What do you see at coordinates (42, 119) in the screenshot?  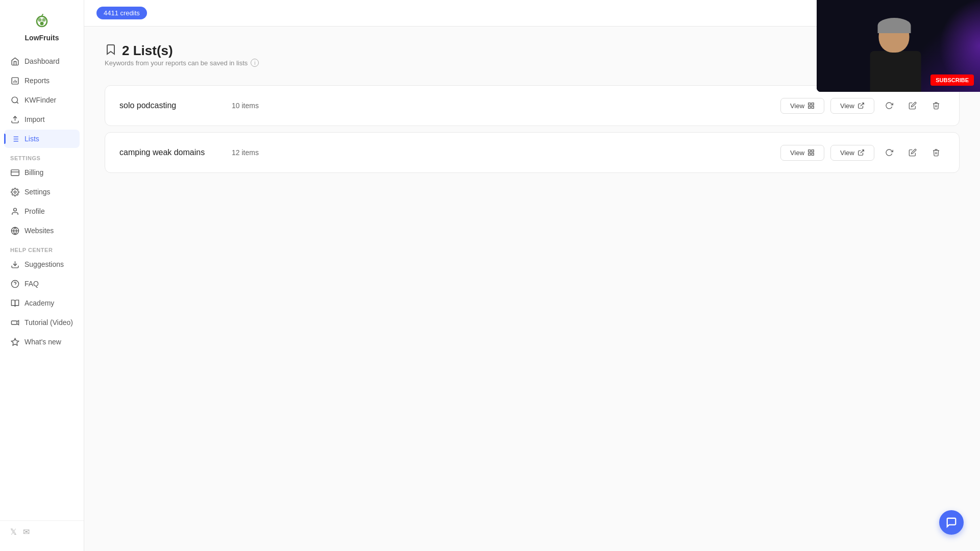 I see `sidebar-item-import: Import` at bounding box center [42, 119].